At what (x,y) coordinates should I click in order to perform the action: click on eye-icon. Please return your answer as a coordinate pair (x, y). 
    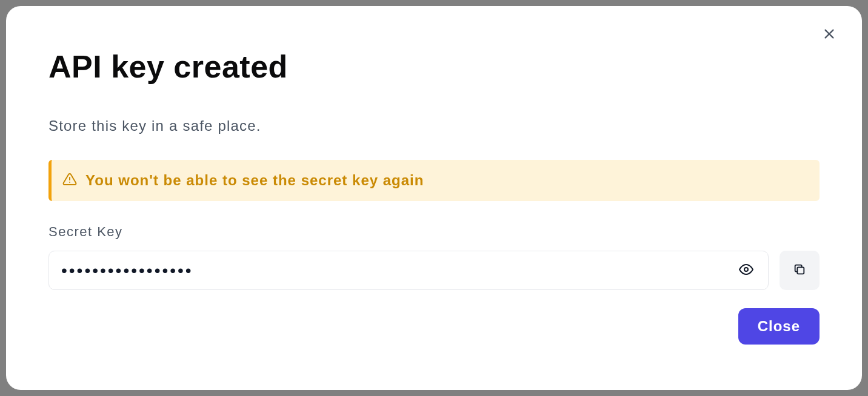
    Looking at the image, I should click on (746, 270).